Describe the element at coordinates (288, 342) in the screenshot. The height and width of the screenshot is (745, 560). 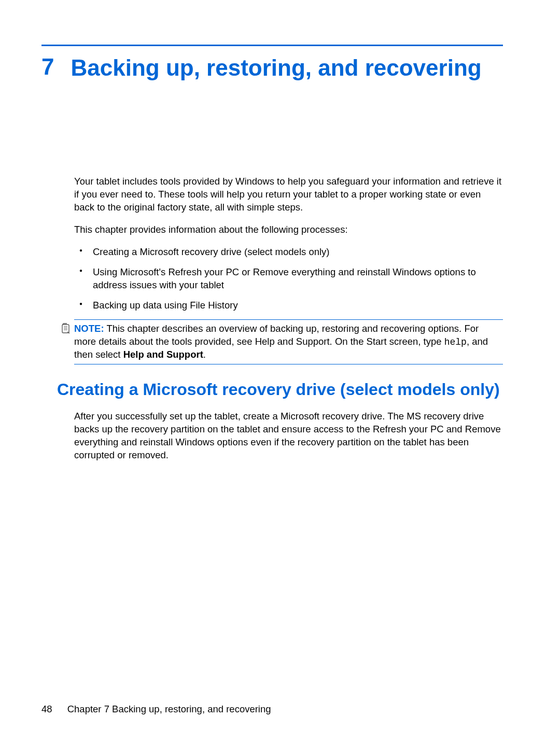
I see `note-text: NOTE: This chapter describes an overview…` at that location.